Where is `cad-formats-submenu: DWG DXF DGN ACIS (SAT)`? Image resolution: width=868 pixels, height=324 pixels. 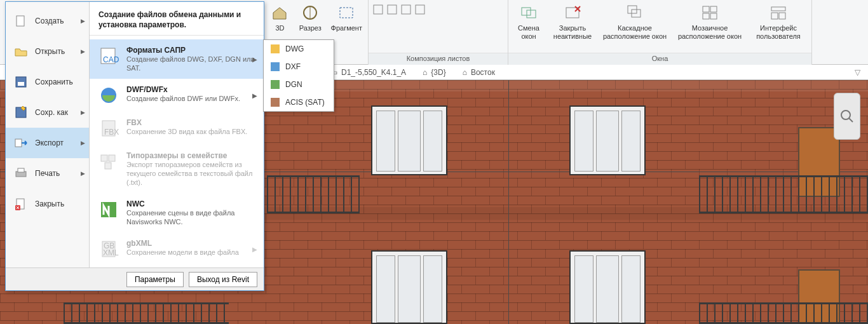
cad-formats-submenu: DWG DXF DGN ACIS (SAT) is located at coordinates (299, 76).